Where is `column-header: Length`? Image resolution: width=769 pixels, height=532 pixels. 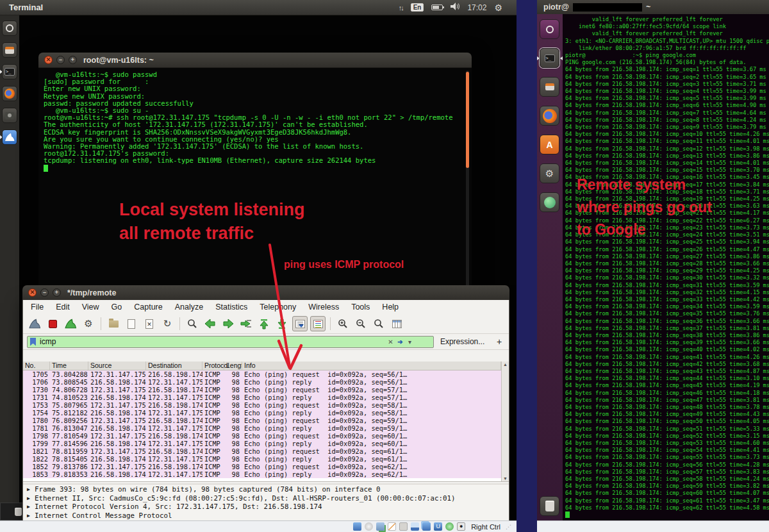
column-header: Length is located at coordinates (233, 365).